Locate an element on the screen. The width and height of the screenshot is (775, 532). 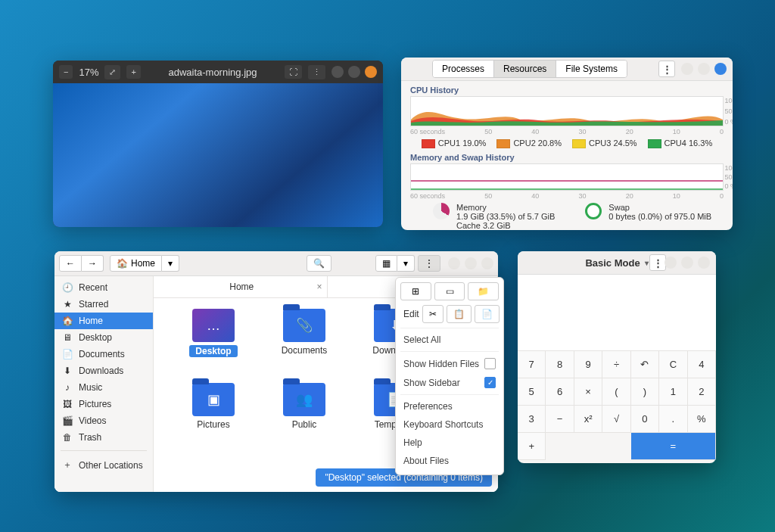
calc-key-x²: x² is located at coordinates (589, 419).